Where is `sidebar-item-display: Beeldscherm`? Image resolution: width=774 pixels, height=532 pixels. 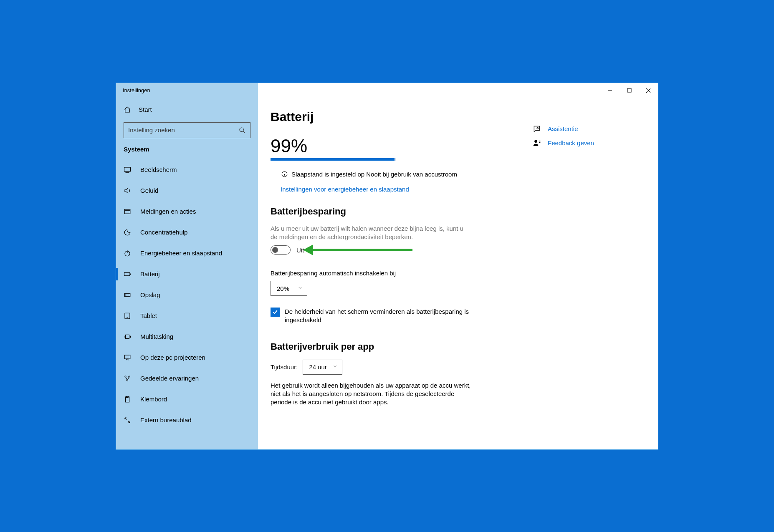 sidebar-item-display: Beeldscherm is located at coordinates (187, 170).